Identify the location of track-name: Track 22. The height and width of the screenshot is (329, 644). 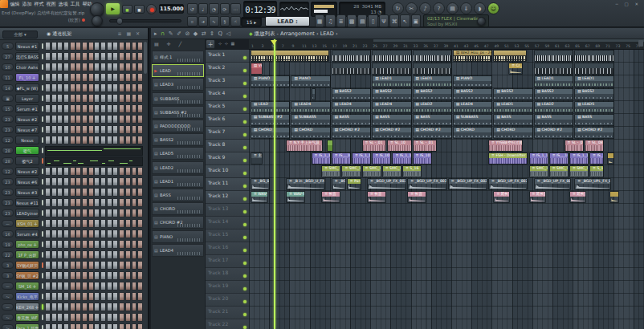
(227, 324).